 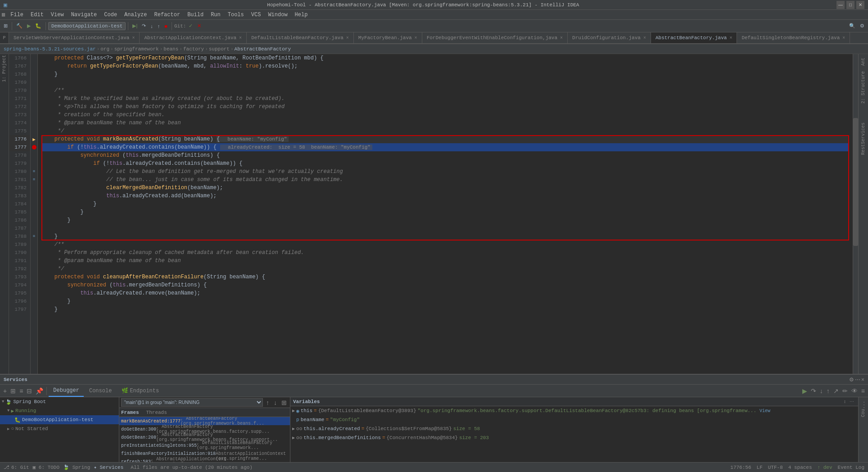 I want to click on running-item: ▼ ▶ Running, so click(x=59, y=411).